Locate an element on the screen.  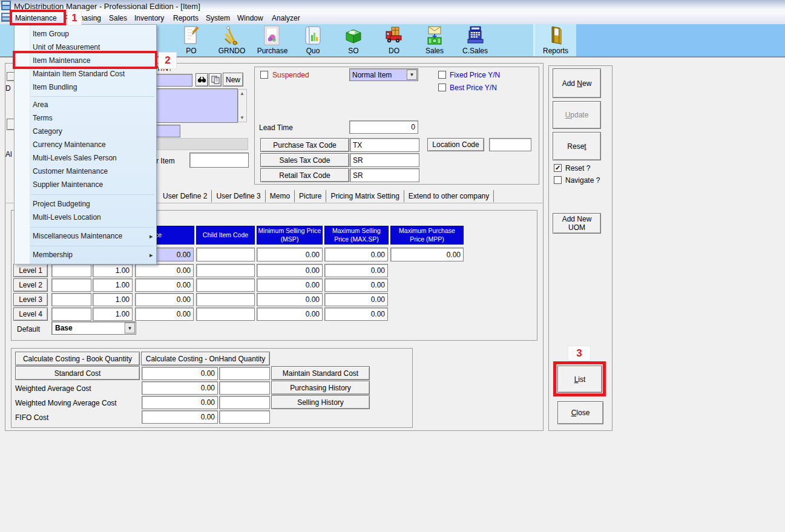
level-4-selling-cell: 0.00 is located at coordinates (165, 314).